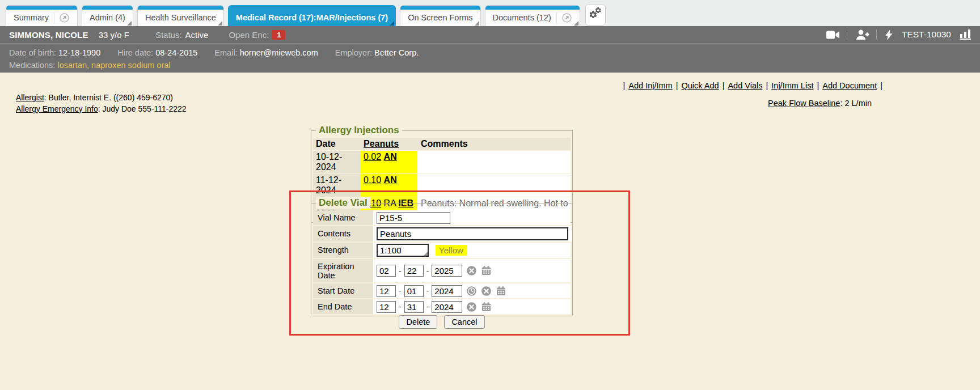  I want to click on cancel-button: Cancel, so click(464, 322).